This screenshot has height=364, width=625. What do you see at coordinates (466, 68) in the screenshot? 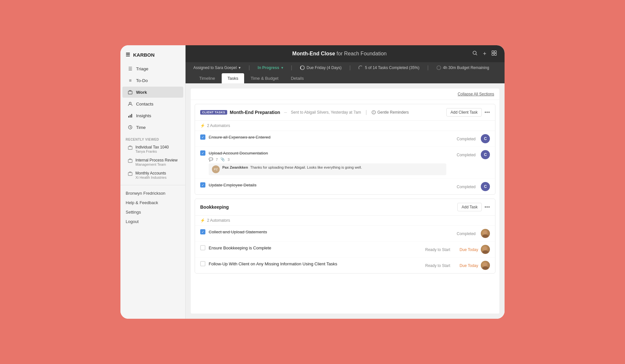
I see `budget-label: 4h 30m Budget Remaining` at bounding box center [466, 68].